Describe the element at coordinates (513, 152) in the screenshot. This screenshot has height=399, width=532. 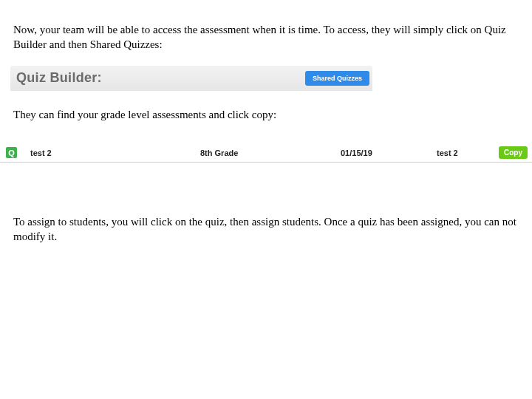
I see `copy-button: Copy` at that location.